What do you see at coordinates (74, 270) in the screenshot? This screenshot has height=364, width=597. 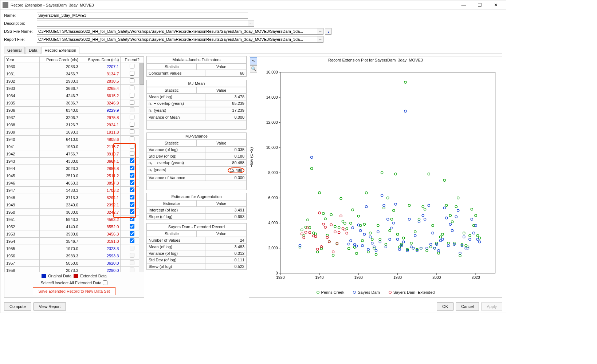 I see `table-row: 19582073.32290.0` at bounding box center [74, 270].